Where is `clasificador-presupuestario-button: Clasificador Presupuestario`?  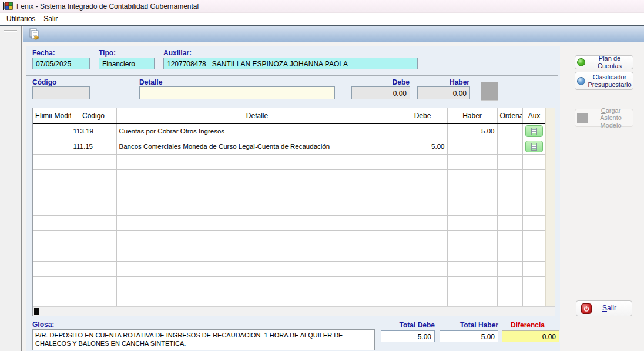 clasificador-presupuestario-button: Clasificador Presupuestario is located at coordinates (604, 81).